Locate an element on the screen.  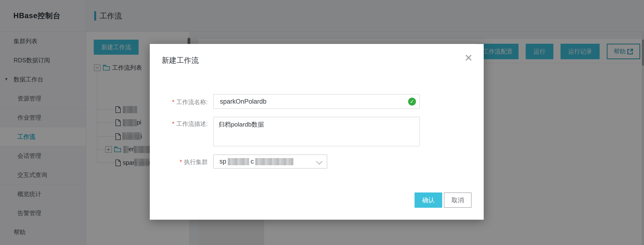
cluster-value-text: sp is located at coordinates (223, 162).